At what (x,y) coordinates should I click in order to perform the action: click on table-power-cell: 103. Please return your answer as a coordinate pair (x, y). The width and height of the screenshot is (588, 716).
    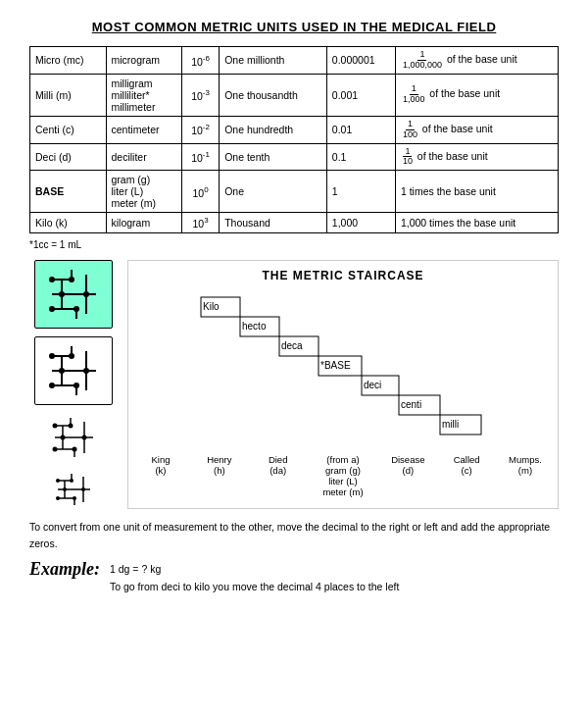
    Looking at the image, I should click on (201, 224).